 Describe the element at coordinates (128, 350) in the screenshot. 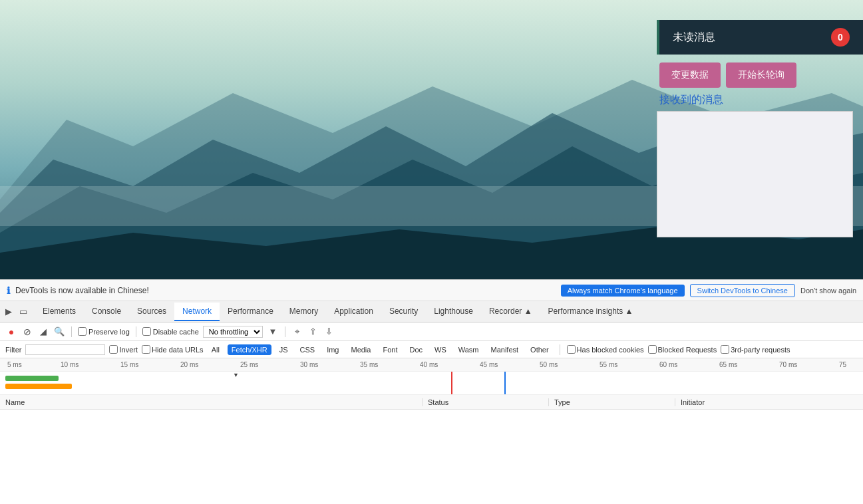

I see `invert-text: Invert` at that location.